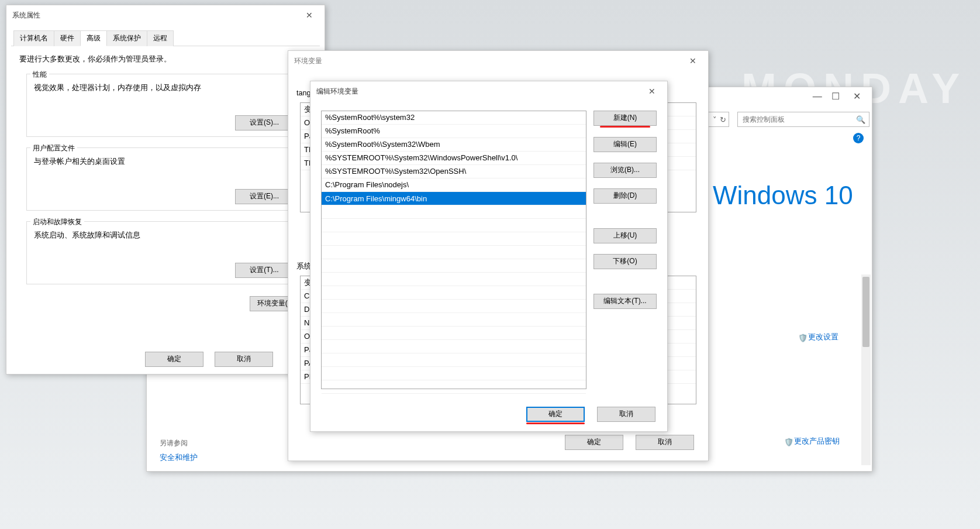 Image resolution: width=980 pixels, height=529 pixels. Describe the element at coordinates (54, 149) in the screenshot. I see `user-profile-title: 用户配置文件` at that location.